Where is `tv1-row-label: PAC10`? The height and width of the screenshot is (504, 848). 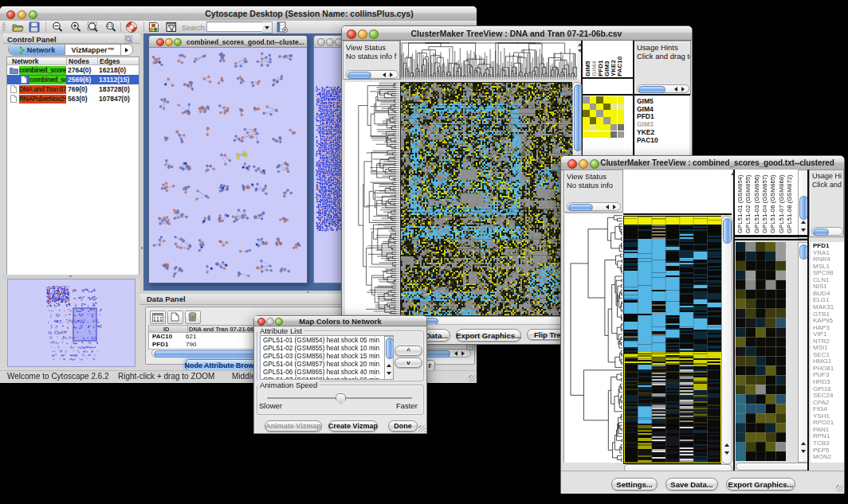 tv1-row-label: PAC10 is located at coordinates (647, 140).